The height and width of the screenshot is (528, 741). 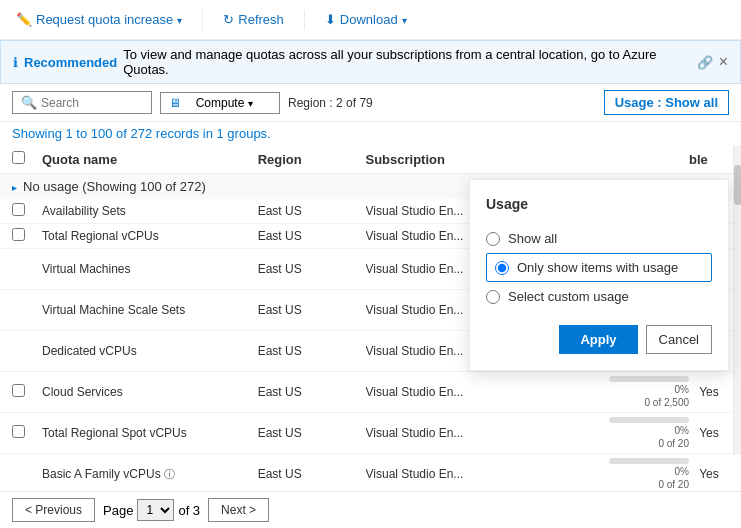 I want to click on usage-btn-label: Usage : Show all, so click(x=666, y=102).